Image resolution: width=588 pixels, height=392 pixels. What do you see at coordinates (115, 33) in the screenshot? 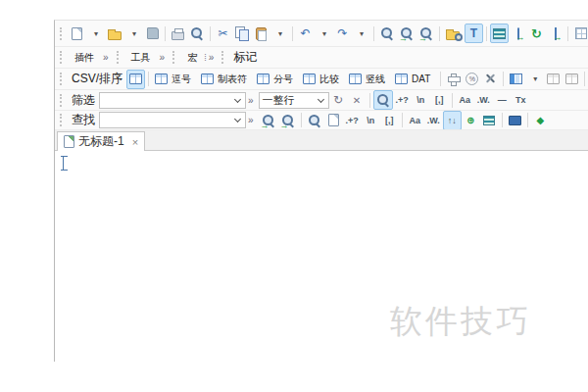
I see `open-file-button` at bounding box center [115, 33].